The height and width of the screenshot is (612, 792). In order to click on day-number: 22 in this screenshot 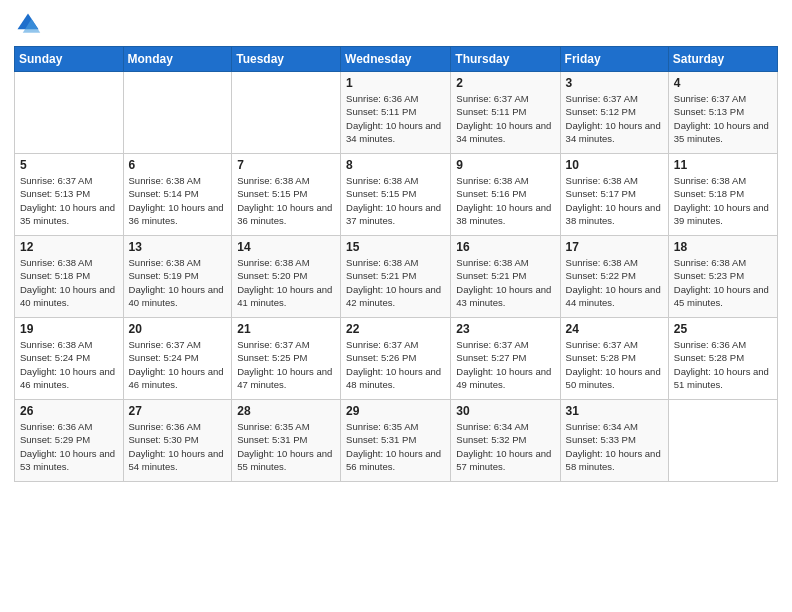, I will do `click(396, 329)`.